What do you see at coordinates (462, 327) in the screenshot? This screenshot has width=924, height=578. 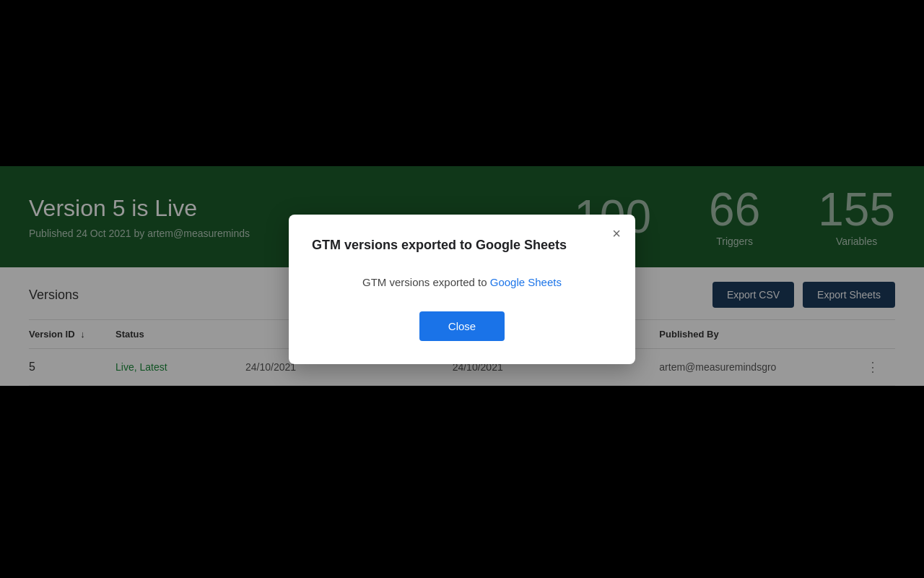 I see `close-modal-button: Close` at bounding box center [462, 327].